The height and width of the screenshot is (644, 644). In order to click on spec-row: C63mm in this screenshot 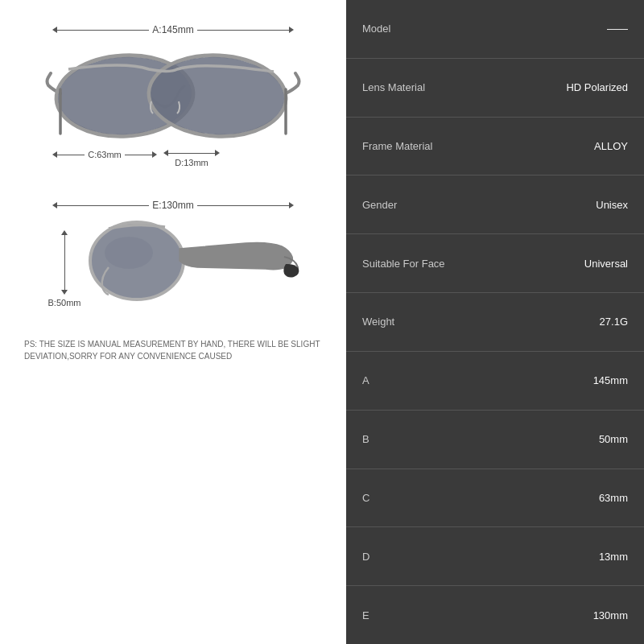, I will do `click(495, 499)`.